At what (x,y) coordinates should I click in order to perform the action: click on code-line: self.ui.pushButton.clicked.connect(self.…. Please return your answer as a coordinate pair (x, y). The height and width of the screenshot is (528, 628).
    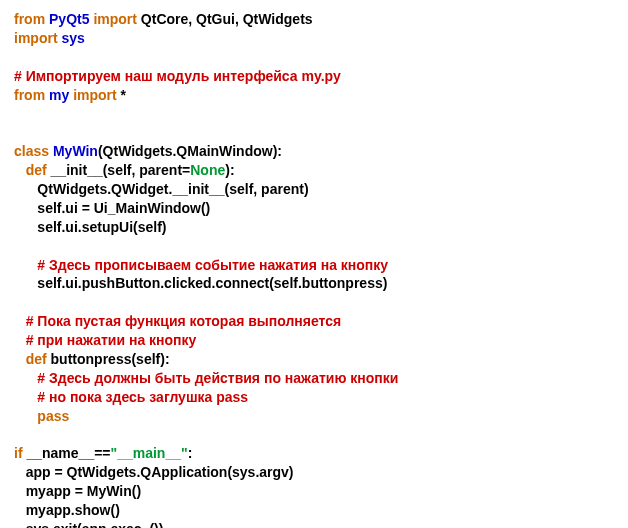
    Looking at the image, I should click on (200, 283).